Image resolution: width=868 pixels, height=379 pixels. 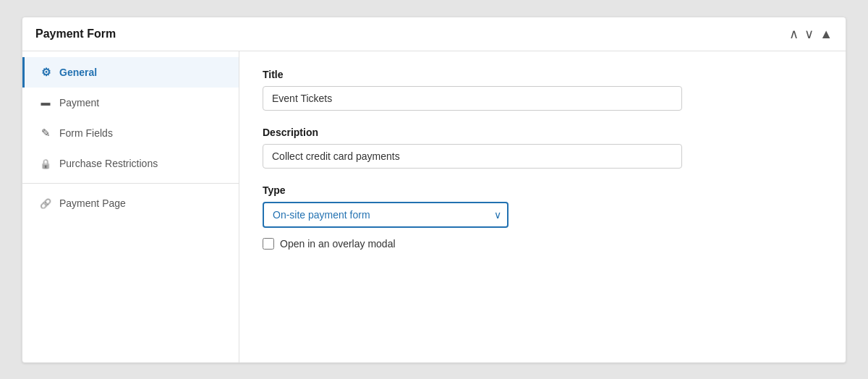 I want to click on title-group: Title, so click(x=542, y=90).